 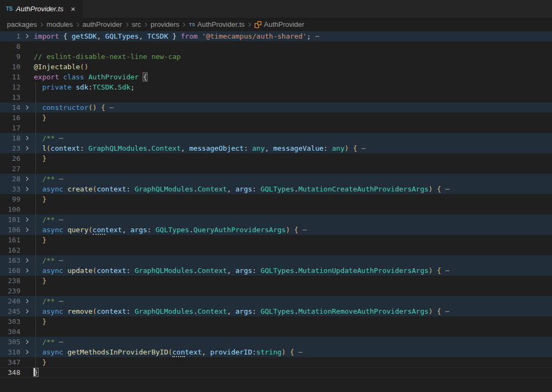 What do you see at coordinates (17, 179) in the screenshot?
I see `gutter: 28` at bounding box center [17, 179].